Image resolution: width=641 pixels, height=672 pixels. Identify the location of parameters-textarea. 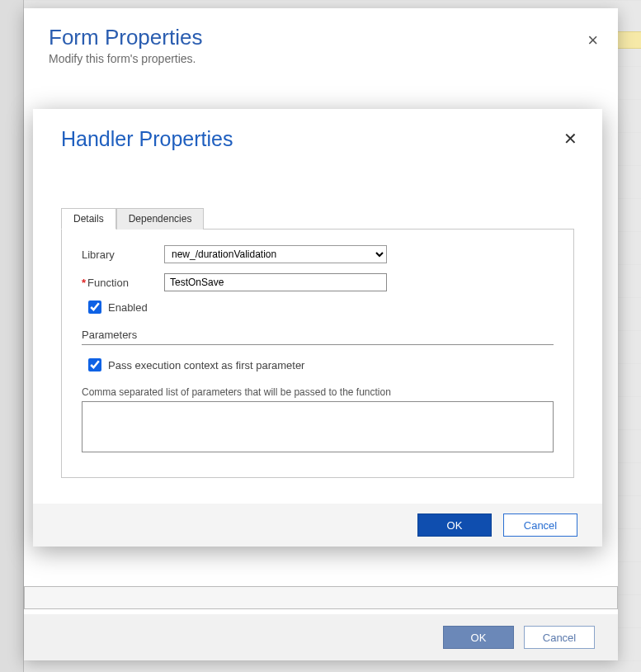
(318, 427).